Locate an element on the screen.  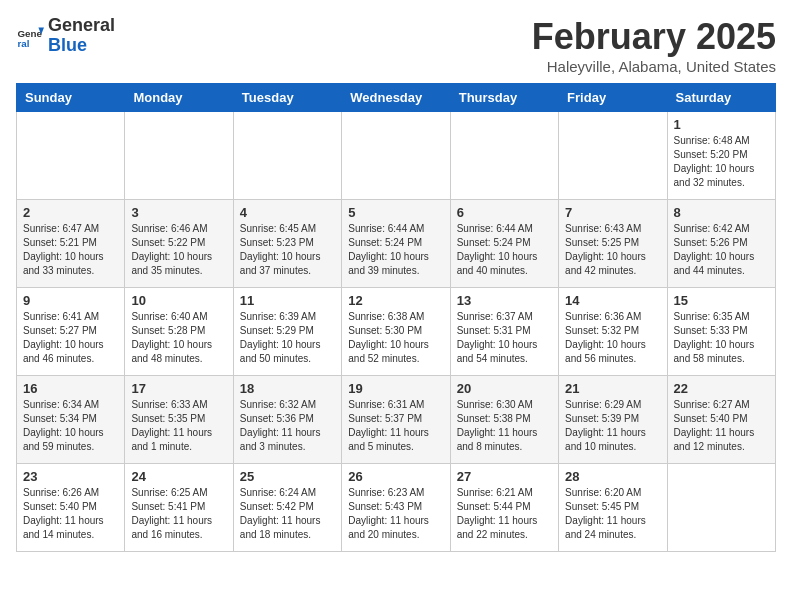
day-number: 18 is located at coordinates (288, 388).